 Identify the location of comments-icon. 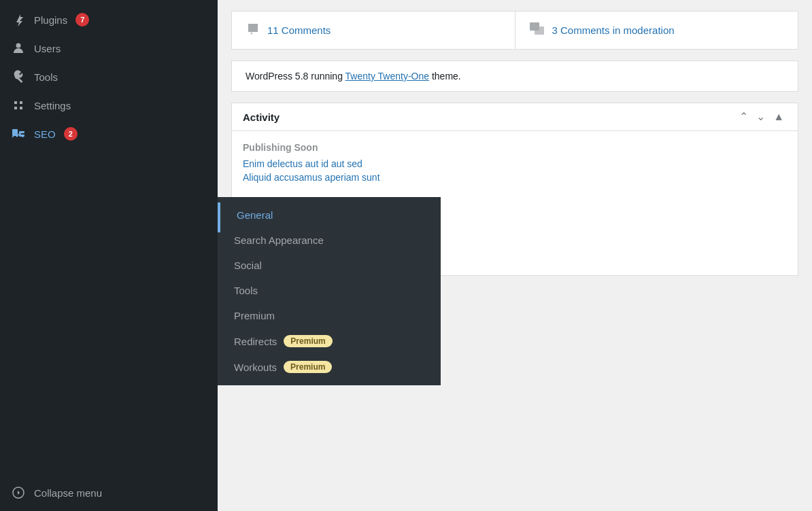
(253, 30).